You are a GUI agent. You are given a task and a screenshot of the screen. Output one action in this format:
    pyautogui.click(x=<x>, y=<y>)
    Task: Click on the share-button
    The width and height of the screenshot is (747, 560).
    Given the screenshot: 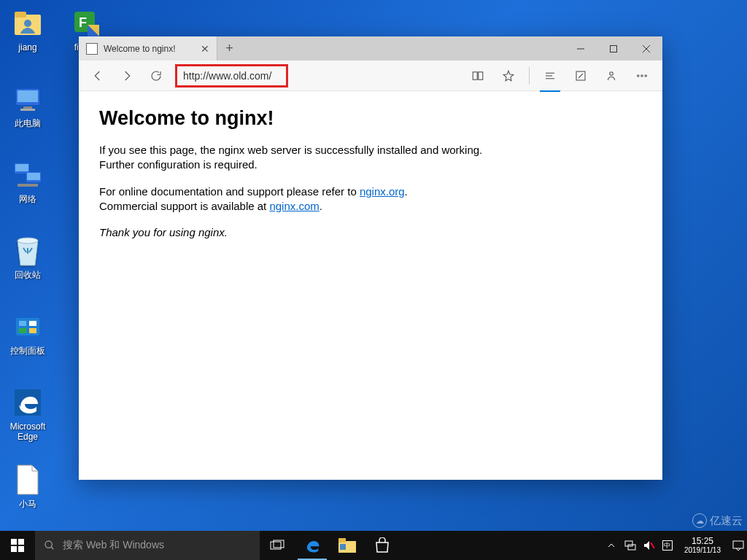 What is the action you would take?
    pyautogui.click(x=611, y=76)
    